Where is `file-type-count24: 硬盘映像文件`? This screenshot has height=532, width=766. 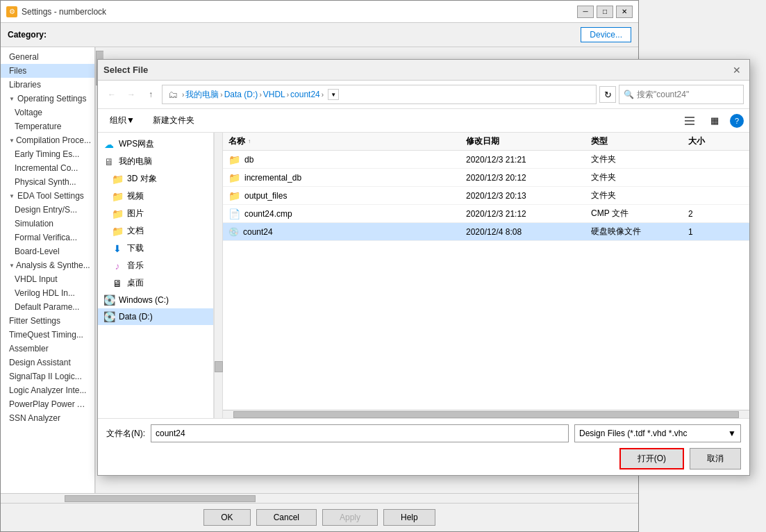
file-type-count24: 硬盘映像文件 is located at coordinates (640, 232).